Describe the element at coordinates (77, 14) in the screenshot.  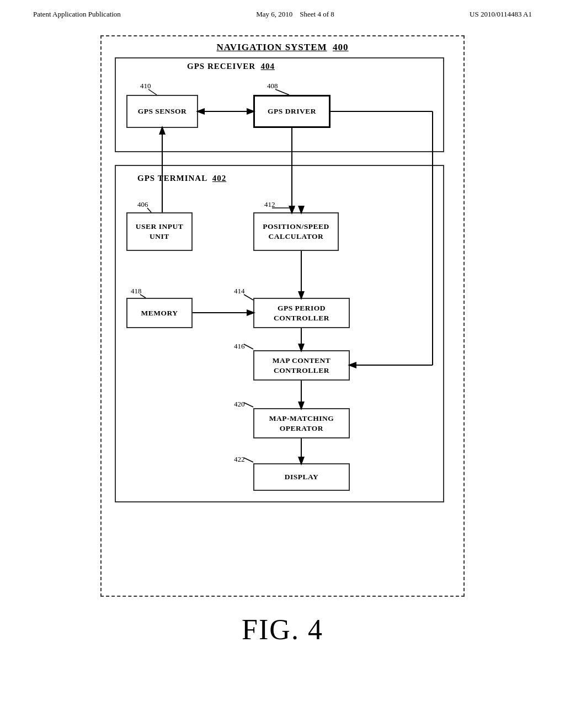
I see `header-left: Patent Application Publication` at that location.